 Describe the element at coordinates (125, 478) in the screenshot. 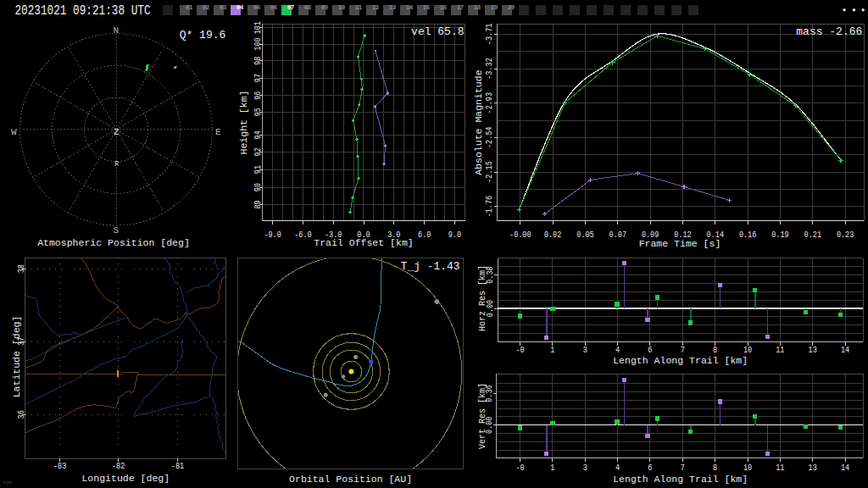

I see `svg-text: Longitude [deg]` at that location.